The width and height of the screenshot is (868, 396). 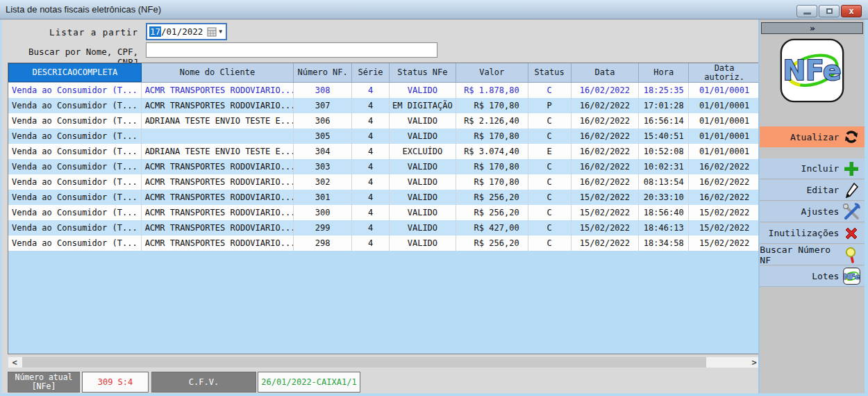 What do you see at coordinates (851, 212) in the screenshot?
I see `tools-icon` at bounding box center [851, 212].